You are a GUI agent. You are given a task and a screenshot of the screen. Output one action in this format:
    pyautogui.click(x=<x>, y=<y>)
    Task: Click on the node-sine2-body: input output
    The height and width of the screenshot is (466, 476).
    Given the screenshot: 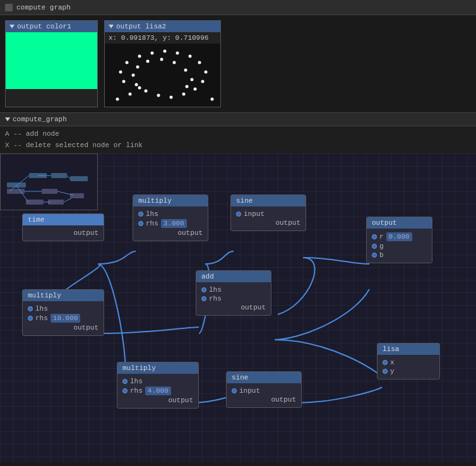 What is the action you would take?
    pyautogui.click(x=264, y=395)
    